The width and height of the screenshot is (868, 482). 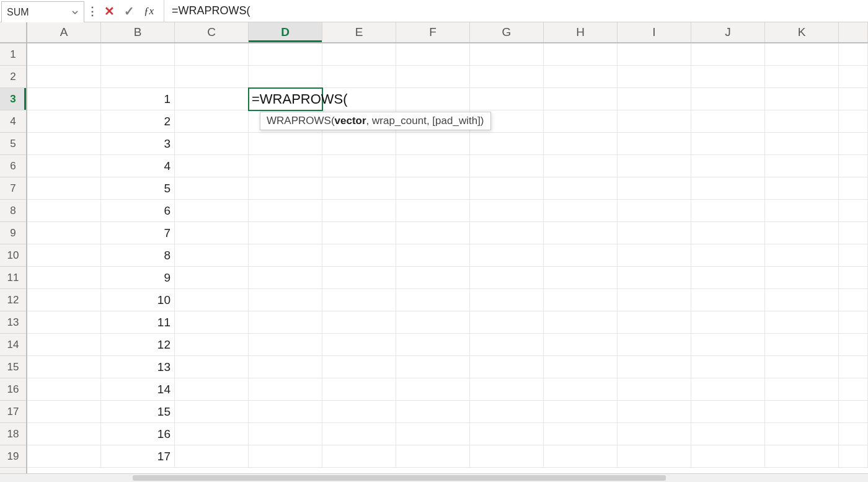 I want to click on row-header-18: 18, so click(x=13, y=434).